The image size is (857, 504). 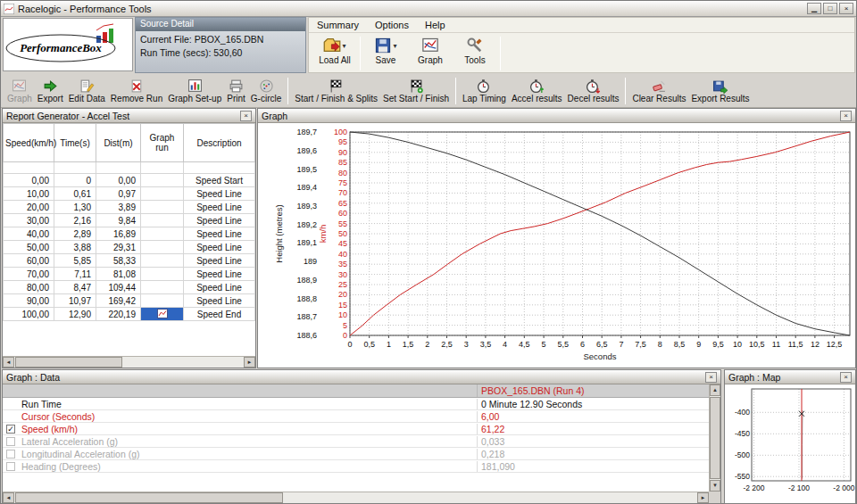 I want to click on toolbar-export-button: Export, so click(x=50, y=91).